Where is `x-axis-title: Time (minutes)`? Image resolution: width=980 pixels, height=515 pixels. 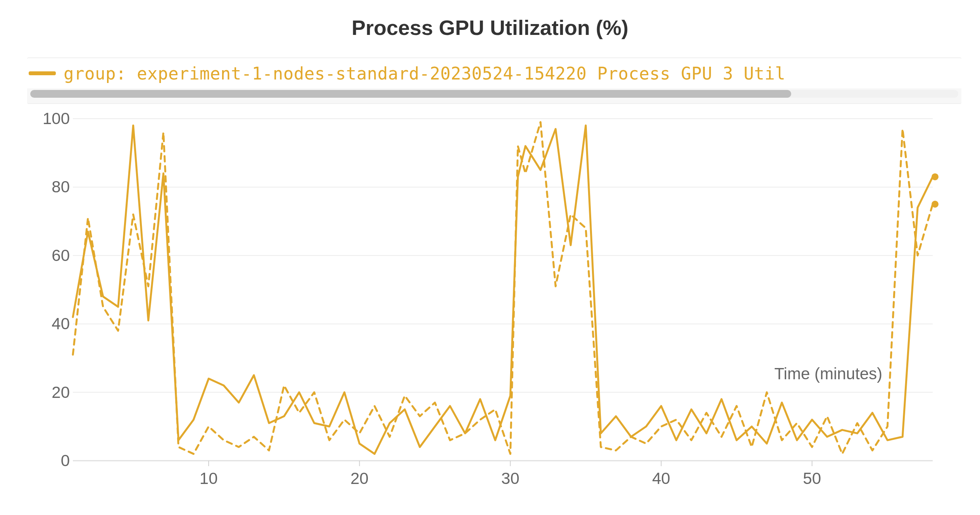 x-axis-title: Time (minutes) is located at coordinates (828, 374).